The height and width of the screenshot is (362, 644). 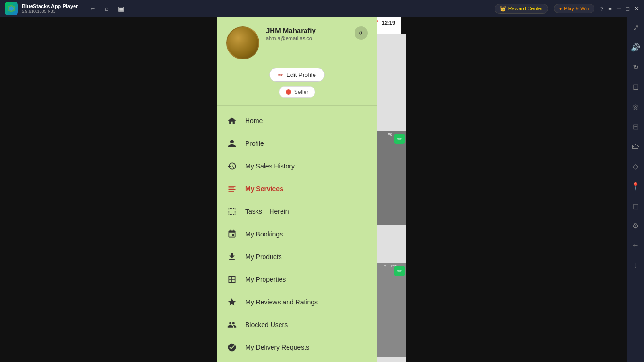 I want to click on hamburger-icon: ≡, so click(x=610, y=8).